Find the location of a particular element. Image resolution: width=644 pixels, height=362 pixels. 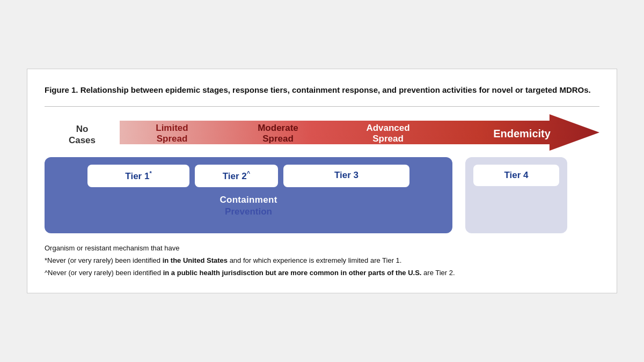

footnote-line2-pre: ^Never (or very rarely) been identified is located at coordinates (104, 272).